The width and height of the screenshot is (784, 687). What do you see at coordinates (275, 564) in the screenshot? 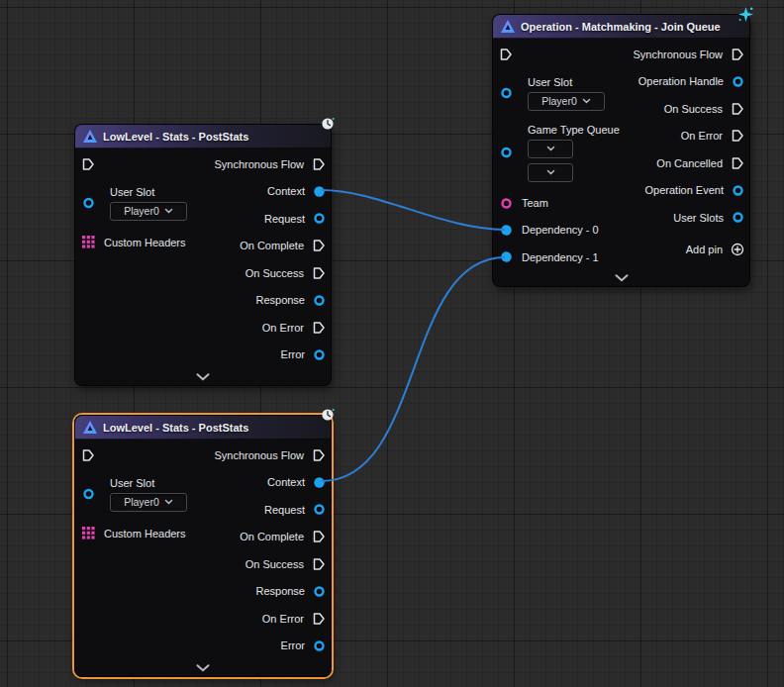
I see `pin-label: On Success` at bounding box center [275, 564].